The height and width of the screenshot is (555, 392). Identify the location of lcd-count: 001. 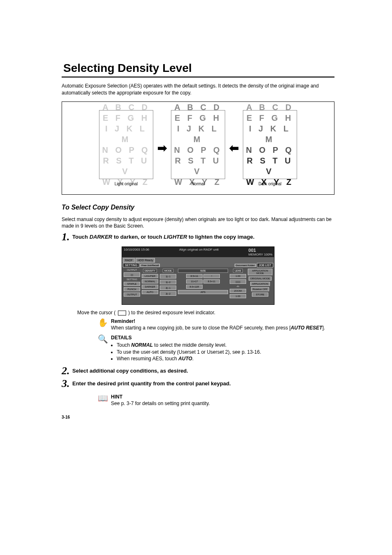
(252, 250).